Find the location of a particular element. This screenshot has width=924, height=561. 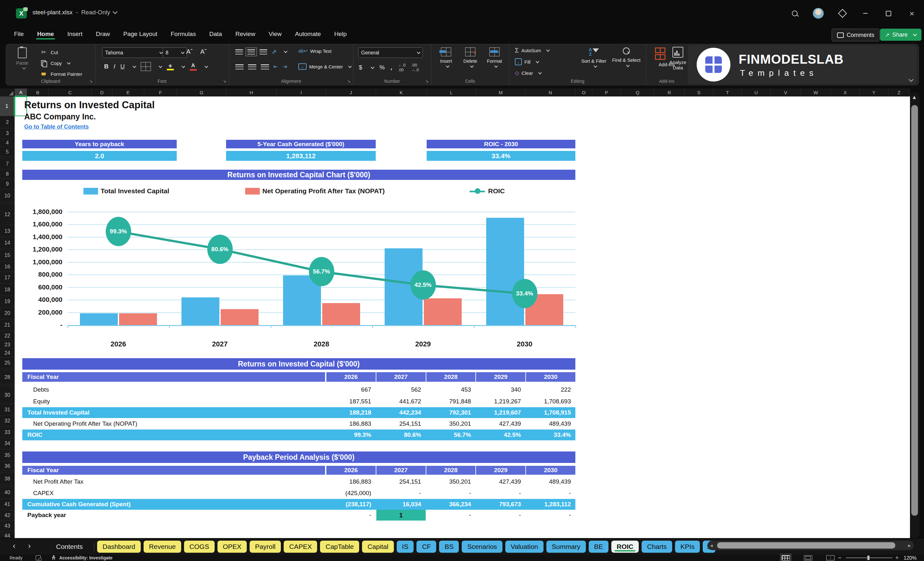

column-header-W: W is located at coordinates (816, 92).